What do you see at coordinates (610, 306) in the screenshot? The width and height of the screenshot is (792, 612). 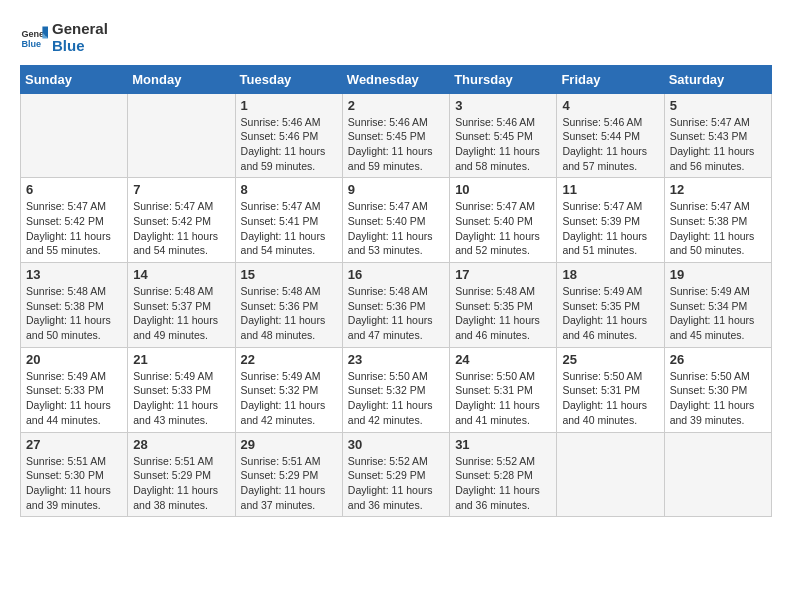 I see `calendar-cell: 18Sunrise: 5:49 AM Sunset: 5:35 PM Dayli…` at bounding box center [610, 306].